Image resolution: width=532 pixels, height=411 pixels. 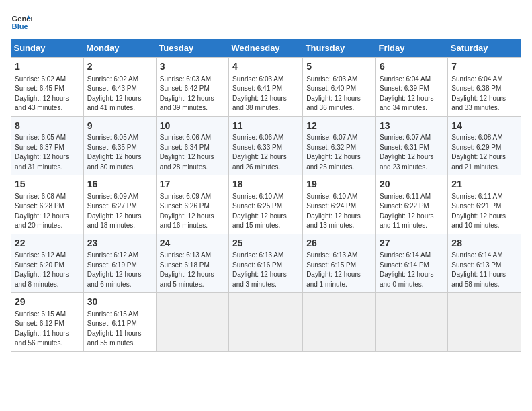 What do you see at coordinates (266, 322) in the screenshot?
I see `week-row-5: 29Sunrise: 6:15 AMSunset: 6:12 PMDayligh…` at bounding box center [266, 322].